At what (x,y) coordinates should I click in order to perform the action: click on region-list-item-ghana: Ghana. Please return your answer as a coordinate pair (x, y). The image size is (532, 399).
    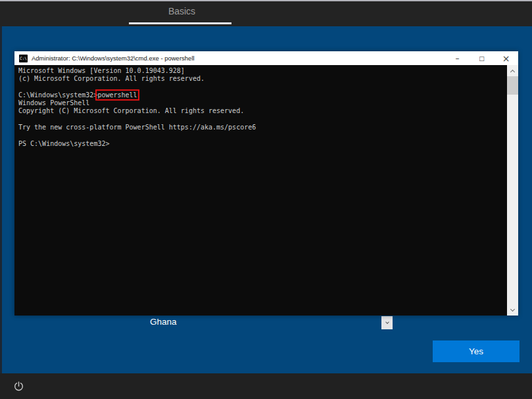
    Looking at the image, I should click on (163, 322).